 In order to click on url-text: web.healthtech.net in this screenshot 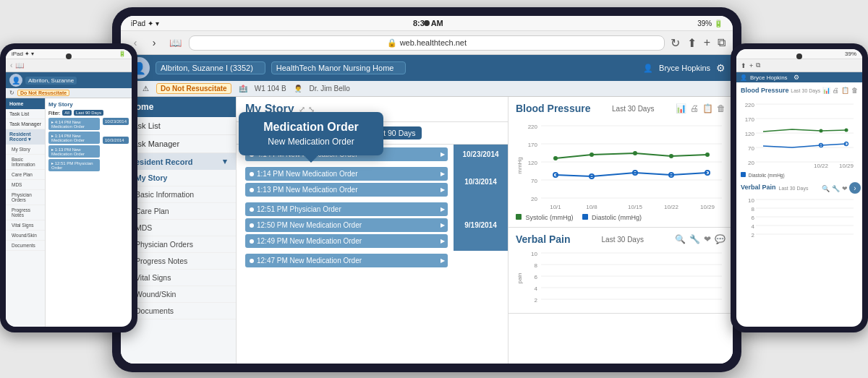, I will do `click(433, 43)`.